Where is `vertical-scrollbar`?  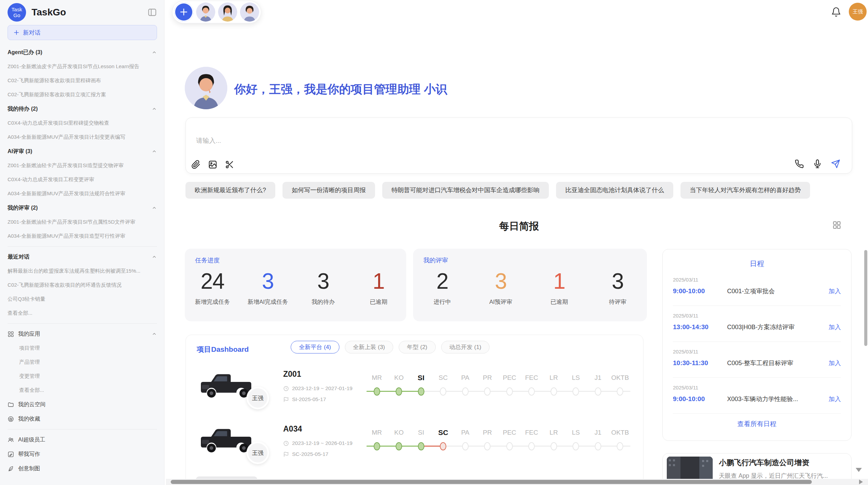
vertical-scrollbar is located at coordinates (866, 298).